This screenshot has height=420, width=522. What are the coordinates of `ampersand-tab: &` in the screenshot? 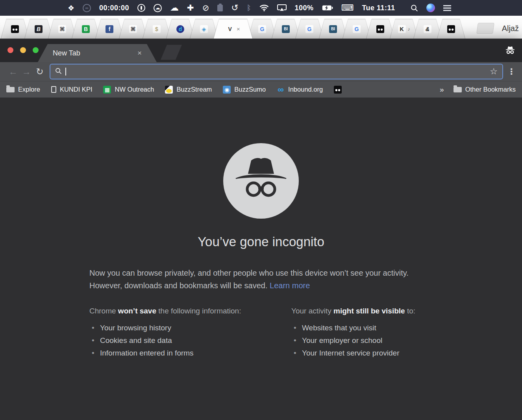 It's located at (428, 29).